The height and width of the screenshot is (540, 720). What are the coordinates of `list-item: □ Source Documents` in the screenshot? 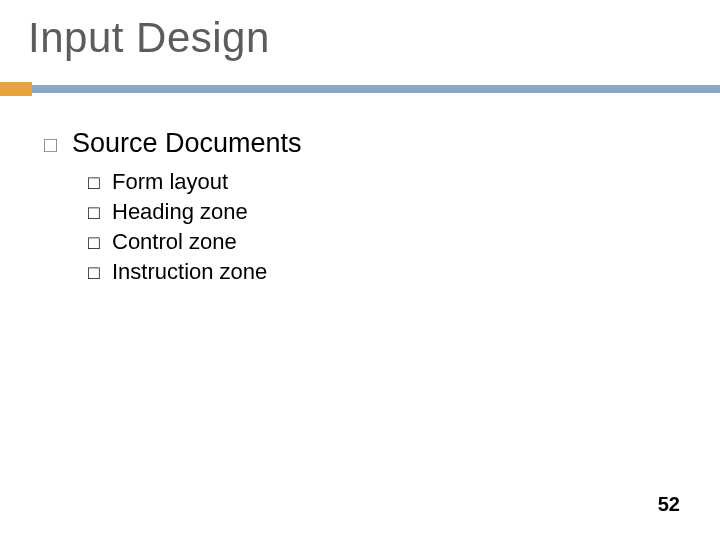 It's located at (173, 144).